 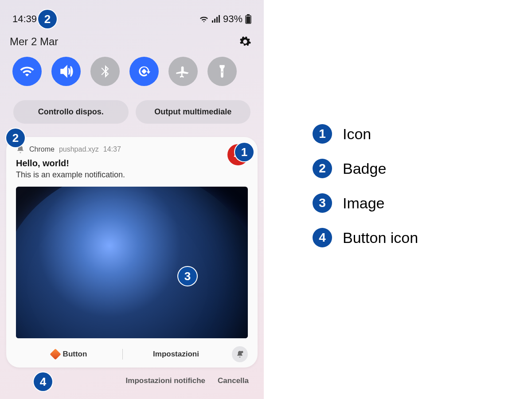 What do you see at coordinates (357, 134) in the screenshot?
I see `legend-label-1: Icon` at bounding box center [357, 134].